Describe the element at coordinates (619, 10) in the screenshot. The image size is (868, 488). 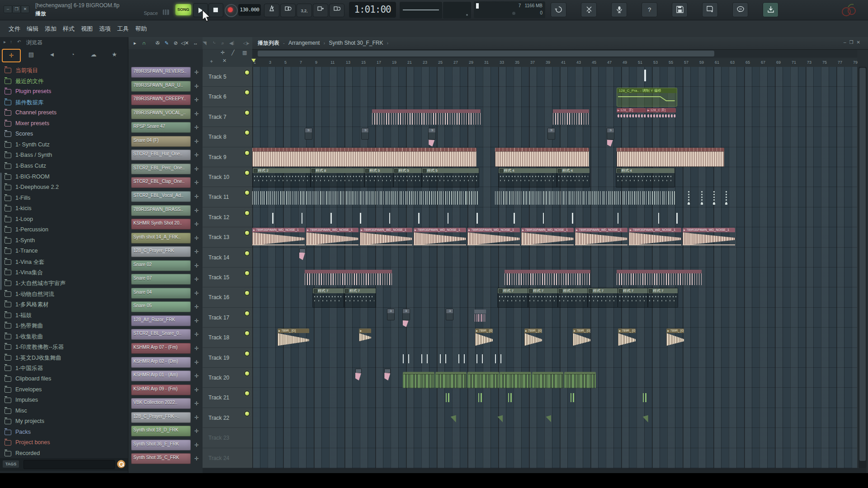
I see `microphone-button` at that location.